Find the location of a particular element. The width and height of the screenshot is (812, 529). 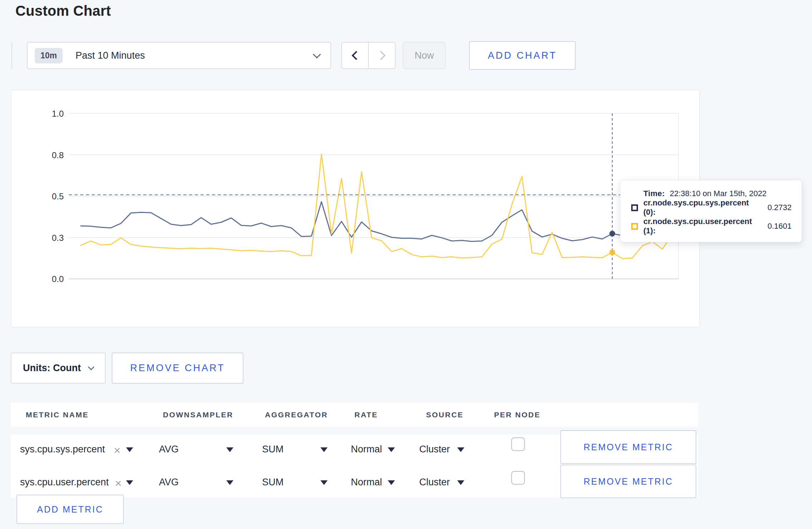

col-header-source: SOURCE is located at coordinates (445, 415).